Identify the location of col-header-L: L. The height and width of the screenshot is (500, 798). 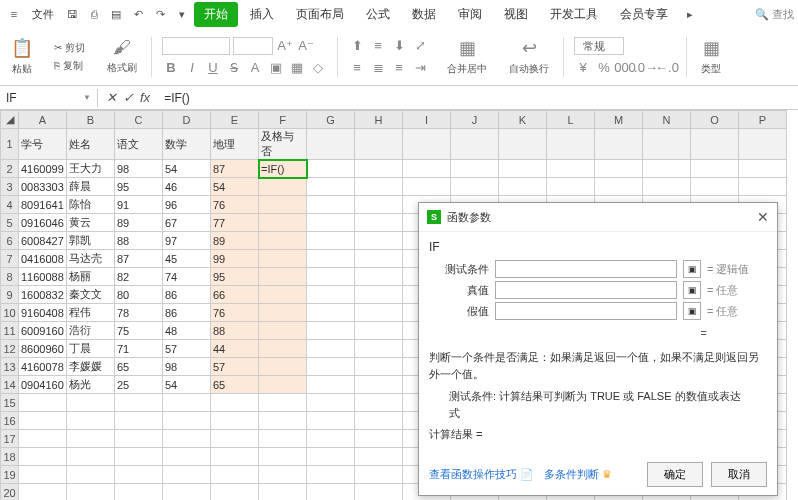
(571, 120).